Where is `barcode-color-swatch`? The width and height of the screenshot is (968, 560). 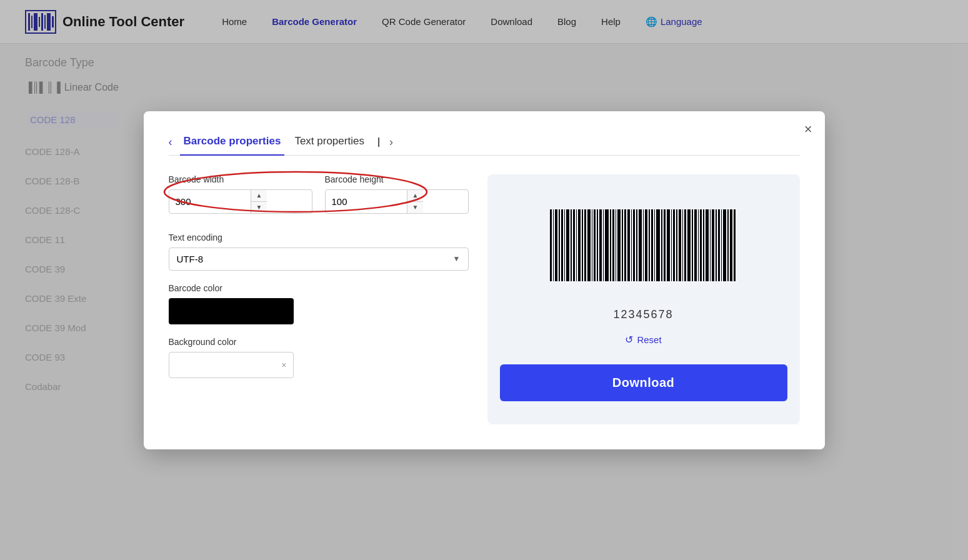
barcode-color-swatch is located at coordinates (231, 311).